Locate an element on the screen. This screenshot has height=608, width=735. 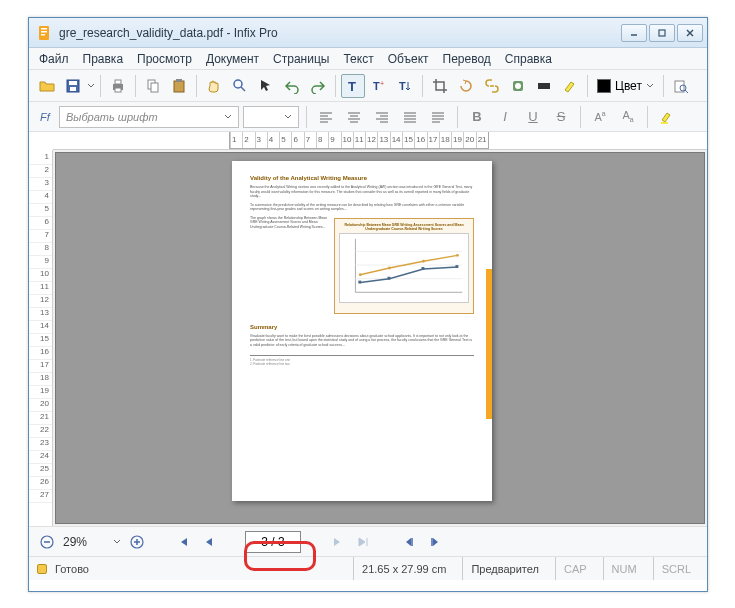
history-forward-button is located at coordinates (435, 542).